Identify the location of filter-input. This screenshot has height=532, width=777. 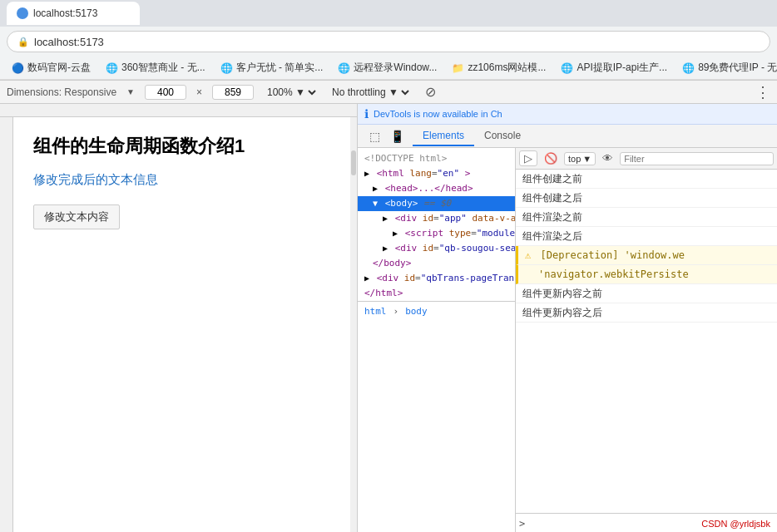
(697, 159).